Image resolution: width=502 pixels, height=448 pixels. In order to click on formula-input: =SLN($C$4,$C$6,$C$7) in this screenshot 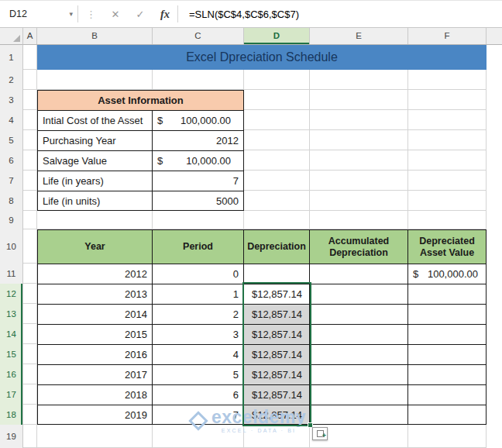, I will do `click(239, 14)`.